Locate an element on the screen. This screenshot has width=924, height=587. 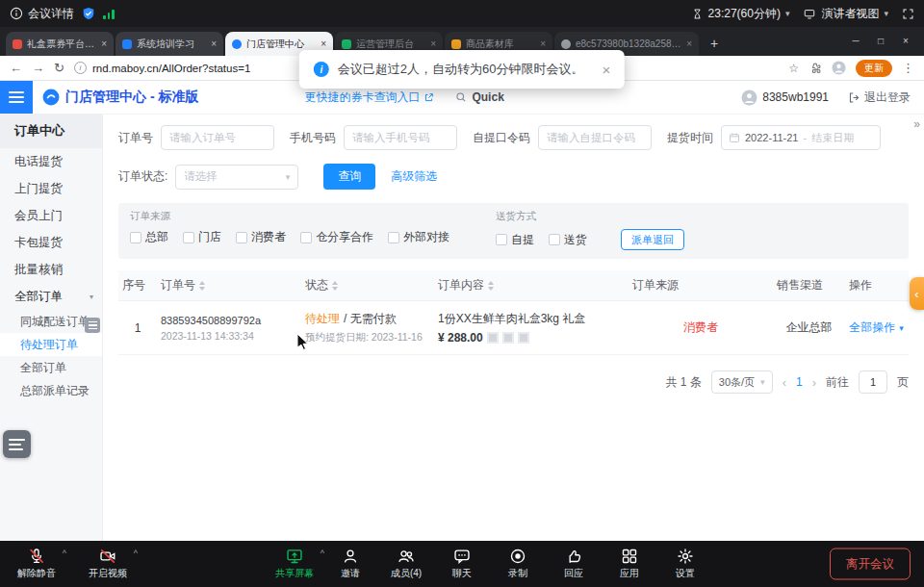
toast-close-icon: × is located at coordinates (606, 69).